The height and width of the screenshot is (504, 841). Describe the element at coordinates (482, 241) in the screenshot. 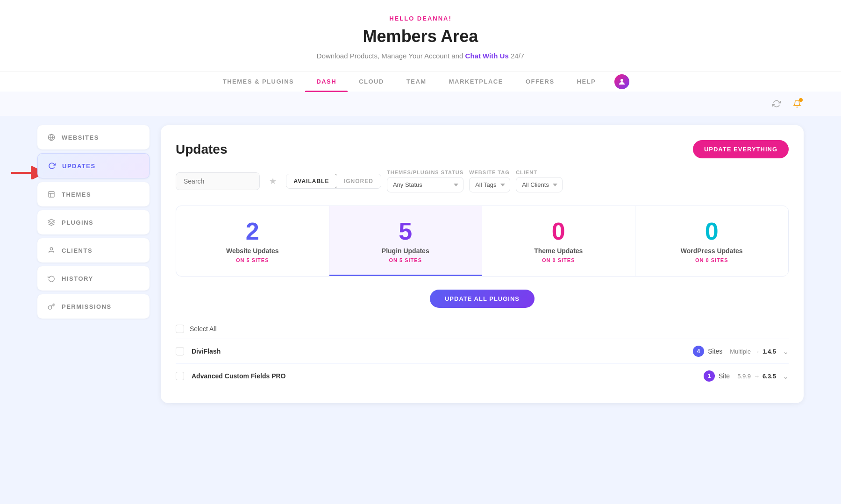

I see `stats-grid: 2 Website Updates ON 5 SITES 5 Plugin Up…` at that location.